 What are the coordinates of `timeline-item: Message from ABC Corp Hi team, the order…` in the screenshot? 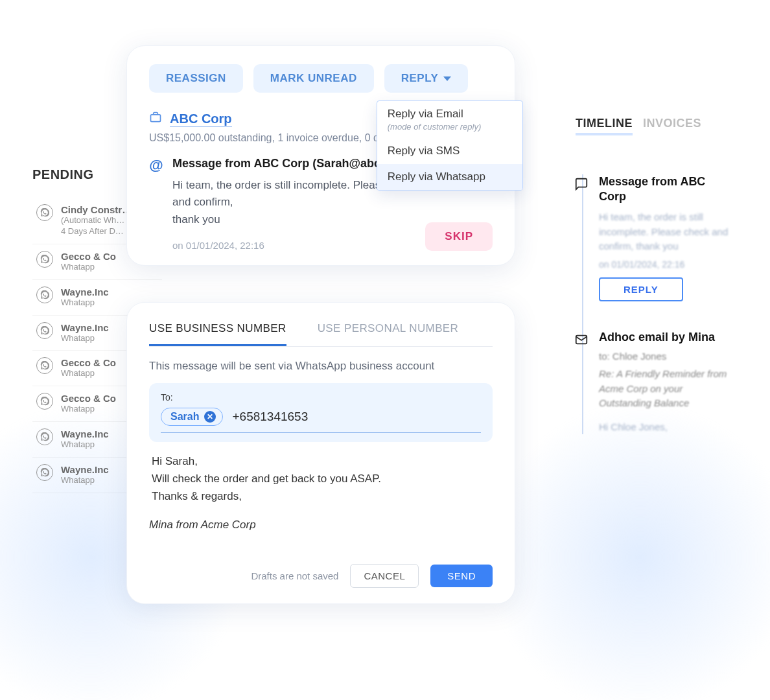 It's located at (665, 238).